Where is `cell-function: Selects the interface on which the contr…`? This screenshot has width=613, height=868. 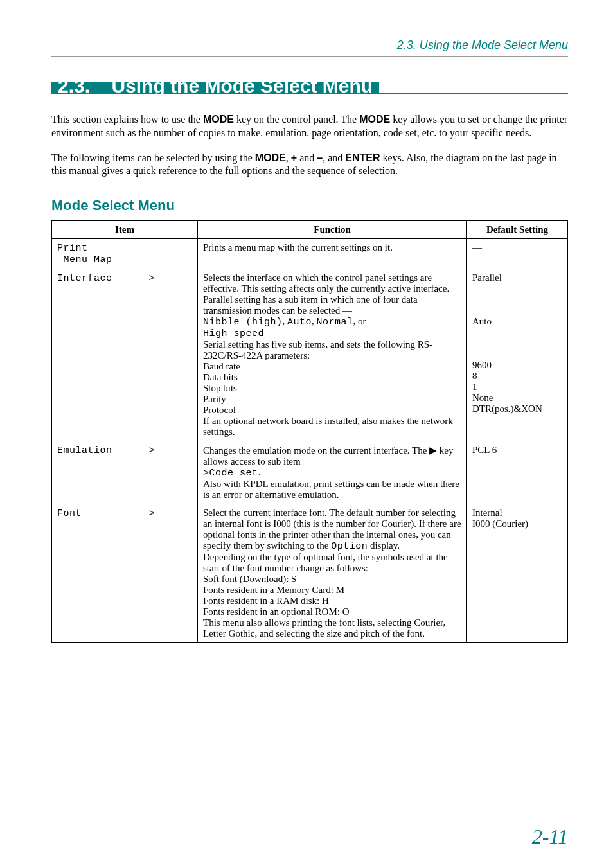 cell-function: Selects the interface on which the contr… is located at coordinates (333, 355).